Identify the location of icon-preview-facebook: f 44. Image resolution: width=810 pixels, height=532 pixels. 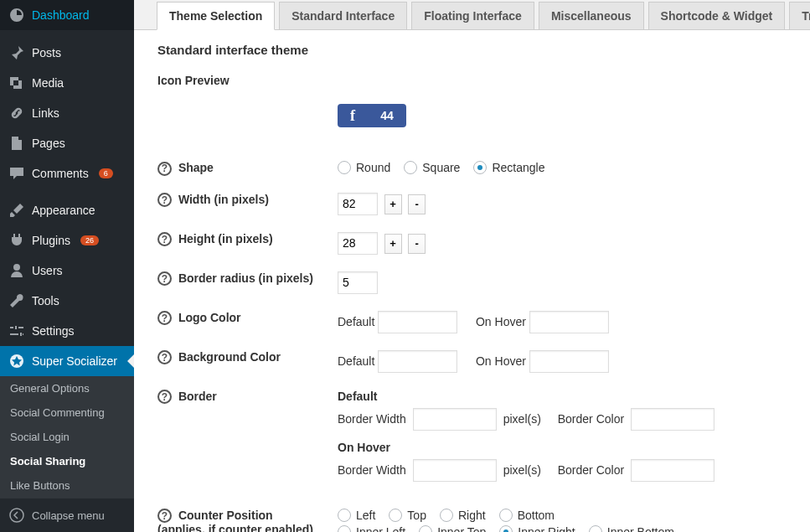
(372, 116).